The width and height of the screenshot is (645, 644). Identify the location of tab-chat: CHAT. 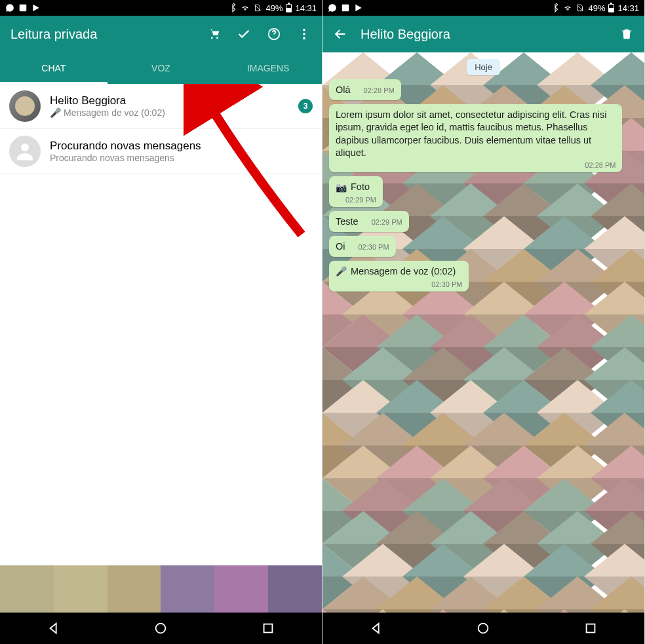
(54, 68).